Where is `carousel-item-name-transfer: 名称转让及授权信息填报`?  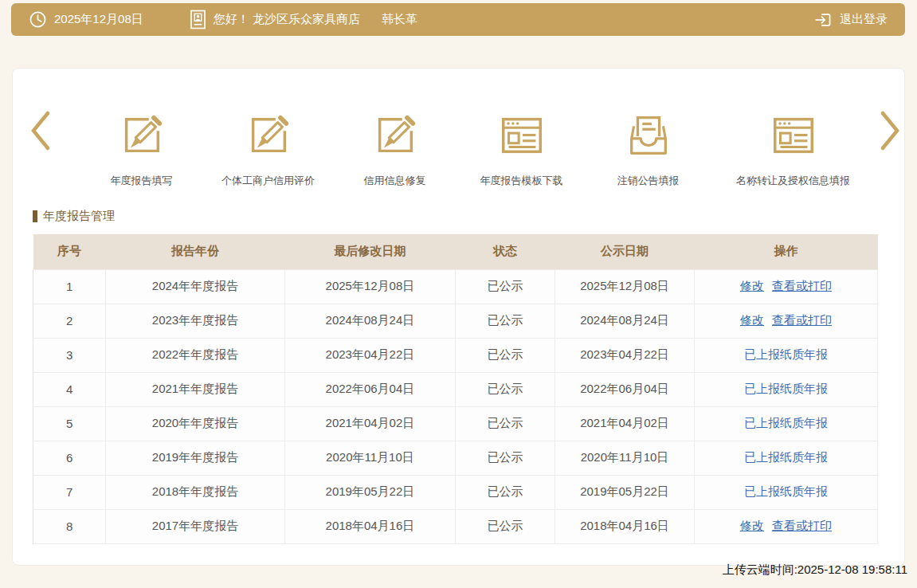 carousel-item-name-transfer: 名称转让及授权信息填报 is located at coordinates (794, 150).